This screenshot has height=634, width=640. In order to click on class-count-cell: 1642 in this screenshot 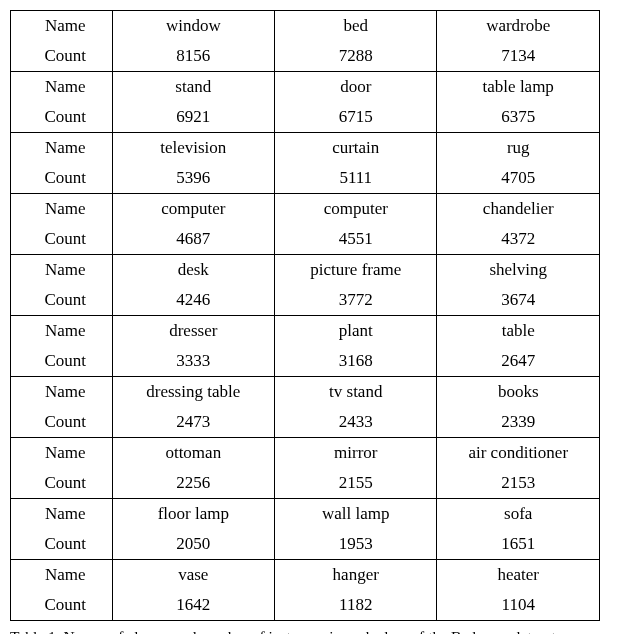, I will do `click(193, 606)`.